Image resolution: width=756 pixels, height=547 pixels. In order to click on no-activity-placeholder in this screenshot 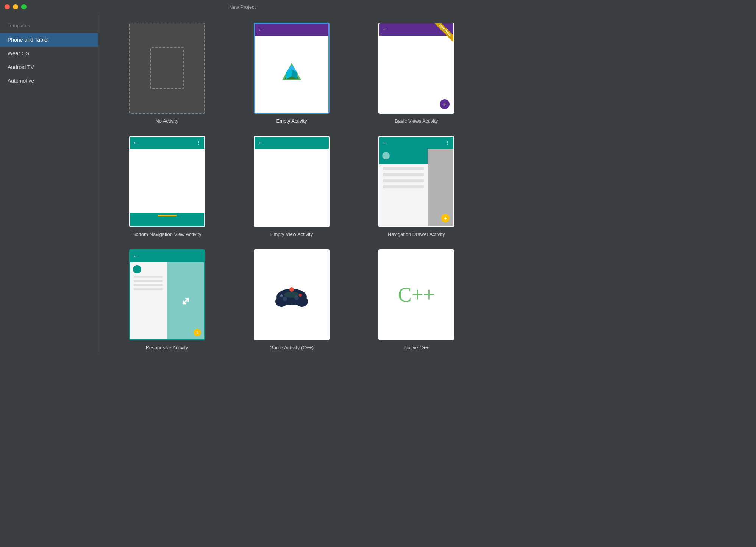, I will do `click(167, 68)`.